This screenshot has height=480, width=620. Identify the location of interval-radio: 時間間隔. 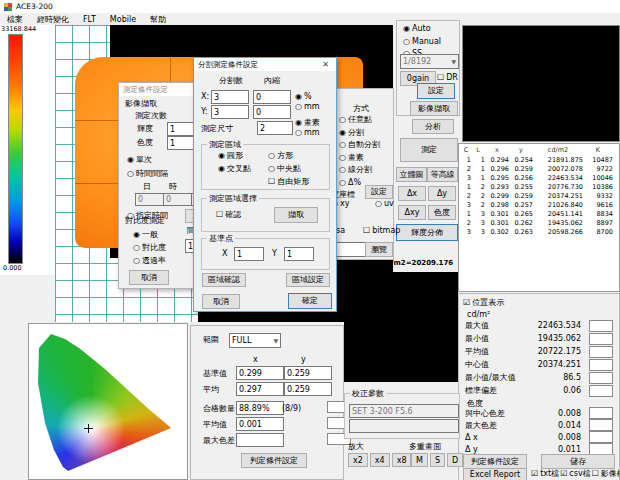
(148, 174).